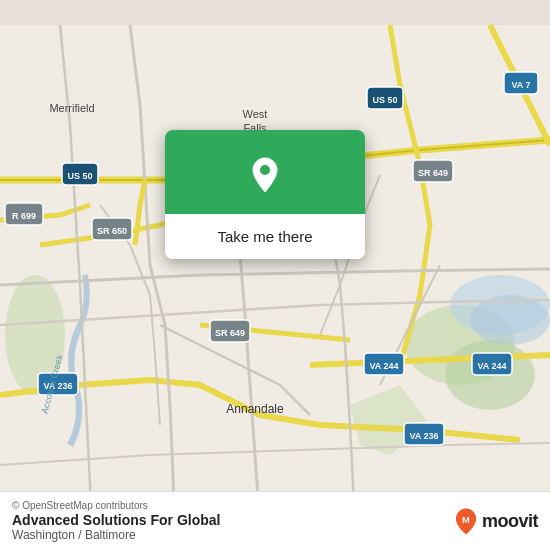 The height and width of the screenshot is (550, 550). Describe the element at coordinates (24, 216) in the screenshot. I see `svg-text: R 699` at that location.